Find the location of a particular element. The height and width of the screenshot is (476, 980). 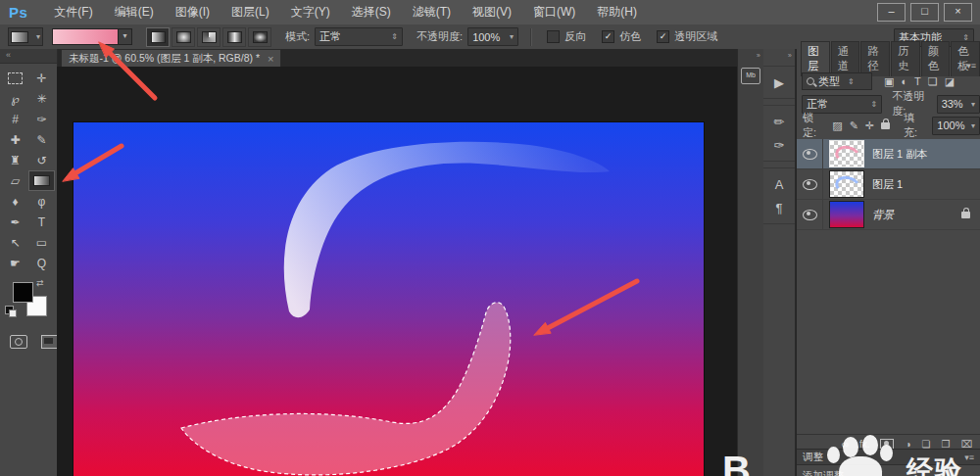

reverse-label: 反向 is located at coordinates (575, 37).